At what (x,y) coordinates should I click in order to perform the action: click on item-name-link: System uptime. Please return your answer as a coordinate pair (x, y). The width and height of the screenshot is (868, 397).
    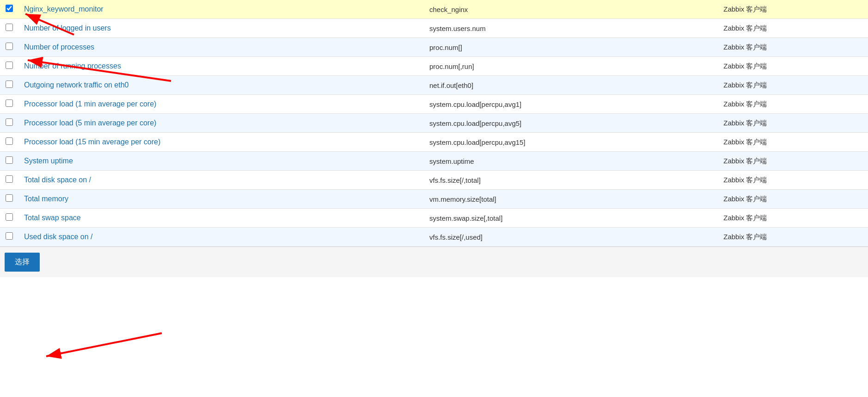
    Looking at the image, I should click on (49, 161).